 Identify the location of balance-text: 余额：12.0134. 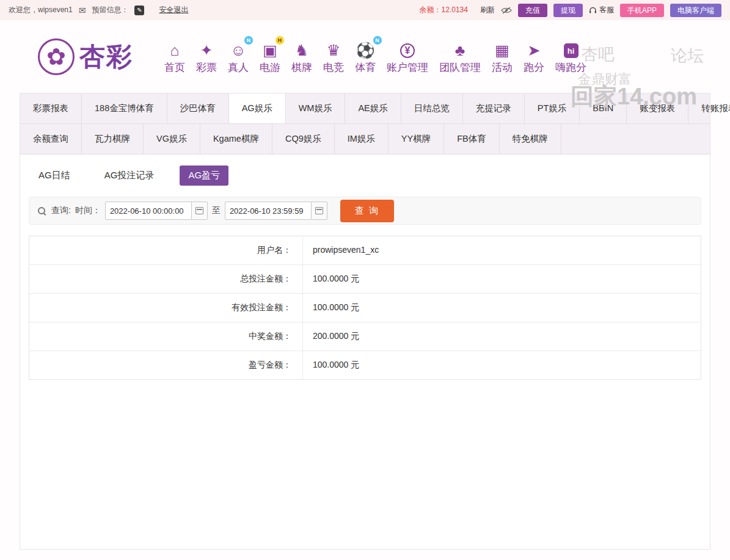
(443, 10).